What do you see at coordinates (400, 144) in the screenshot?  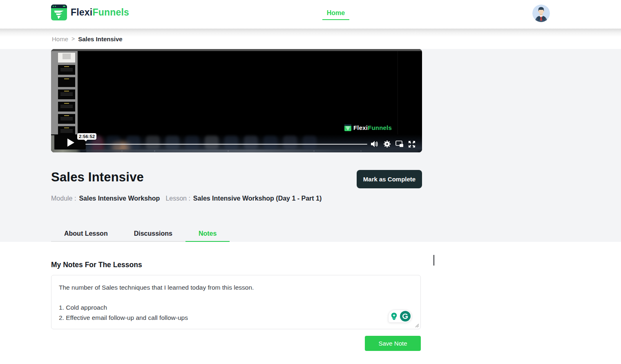 I see `pip-icon` at bounding box center [400, 144].